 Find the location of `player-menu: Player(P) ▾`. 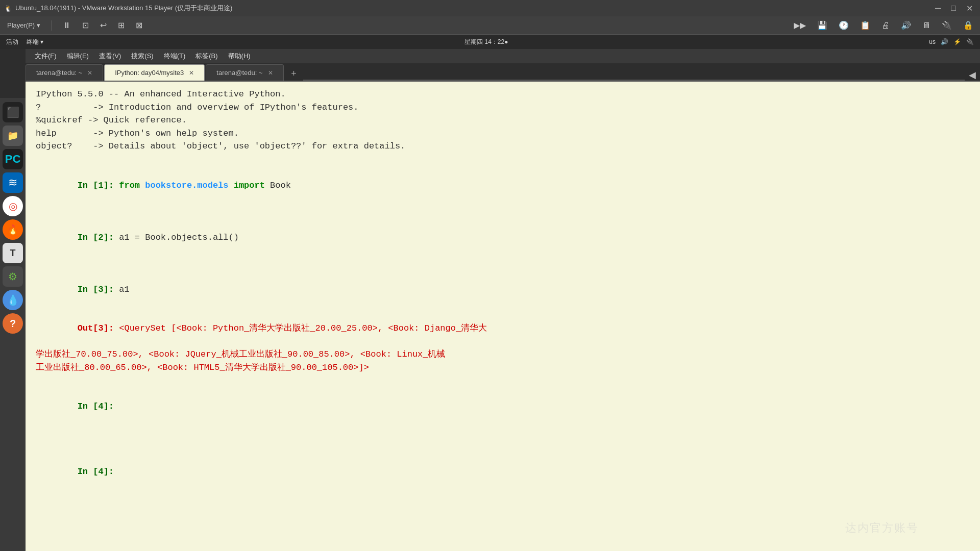

player-menu: Player(P) ▾ is located at coordinates (23, 26).